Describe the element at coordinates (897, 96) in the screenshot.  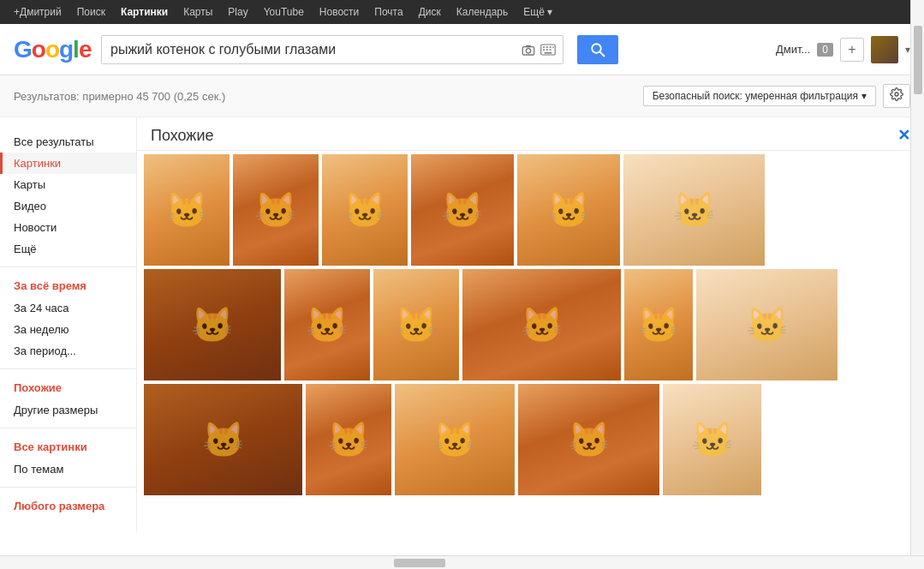
I see `settings-button` at that location.